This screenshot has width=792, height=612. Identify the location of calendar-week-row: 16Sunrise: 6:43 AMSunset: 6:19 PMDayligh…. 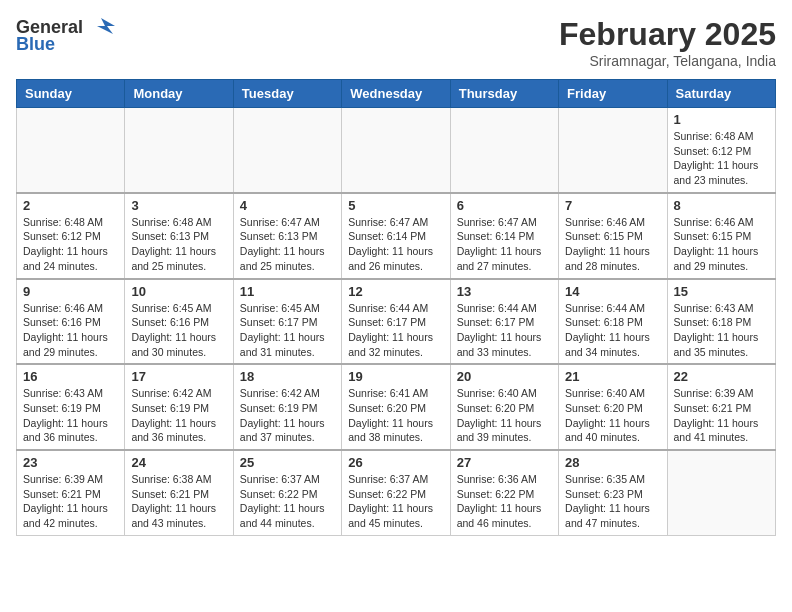
(396, 407).